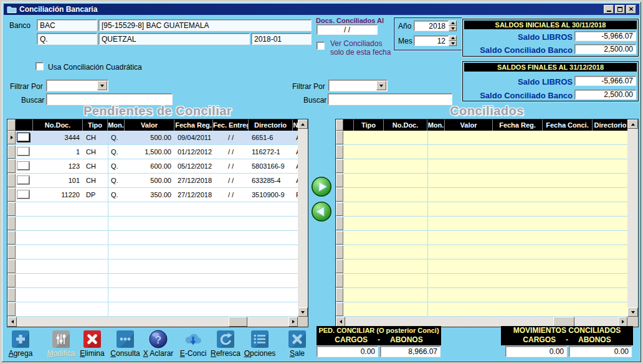 The width and height of the screenshot is (643, 364). I want to click on cell: 01/12/2012, so click(194, 152).